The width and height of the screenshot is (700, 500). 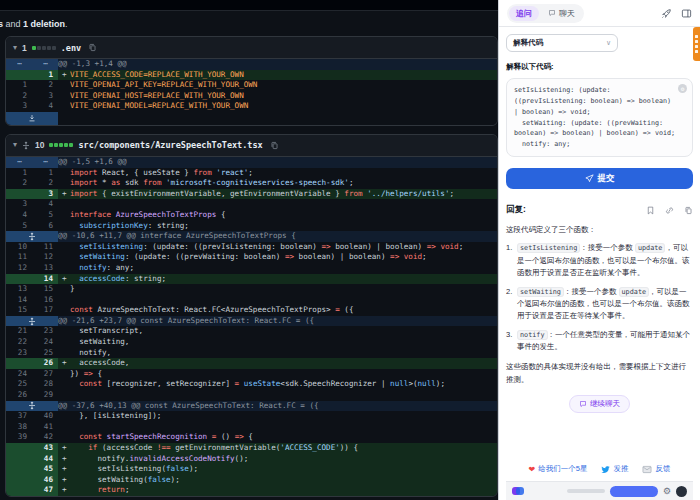 What do you see at coordinates (634, 492) in the screenshot?
I see `get-more-button` at bounding box center [634, 492].